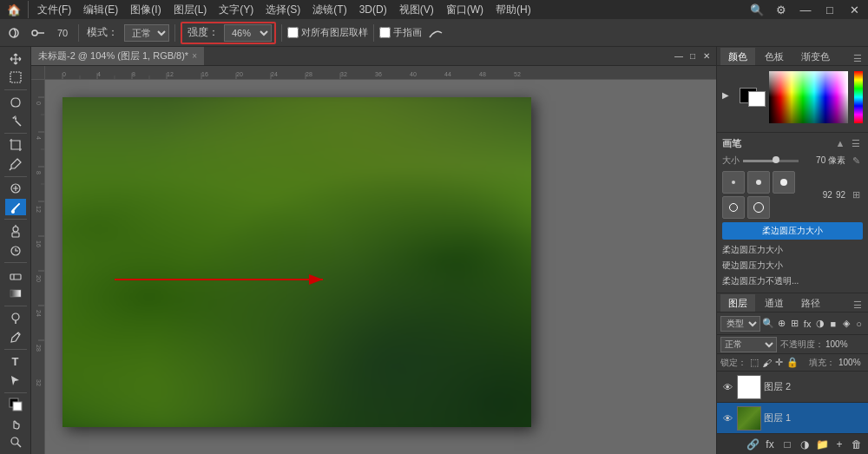 Image resolution: width=868 pixels, height=454 pixels. Describe the element at coordinates (16, 319) in the screenshot. I see `tool-dodge` at that location.